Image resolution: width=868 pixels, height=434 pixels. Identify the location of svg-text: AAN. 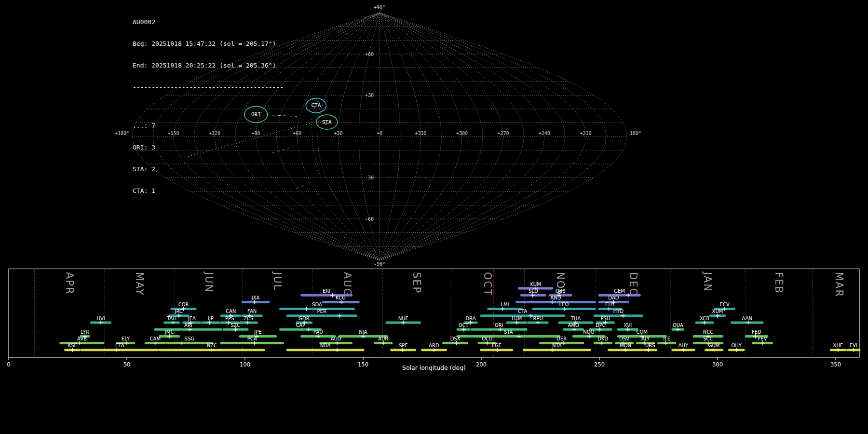
(747, 318).